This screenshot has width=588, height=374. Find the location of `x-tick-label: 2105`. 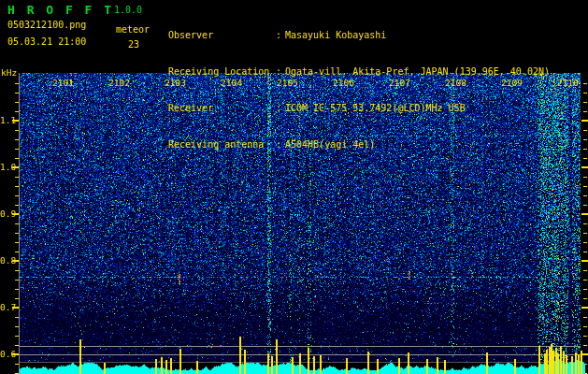

x-tick-label: 2105 is located at coordinates (279, 82).